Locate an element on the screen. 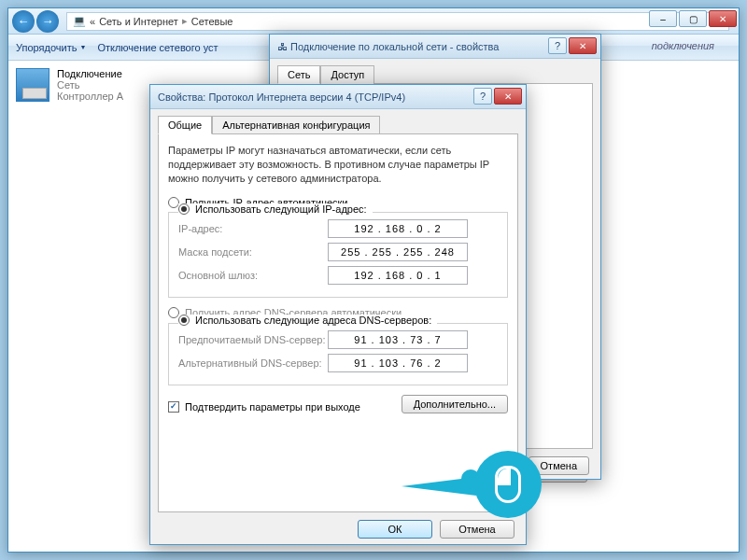 The image size is (747, 560). disable-device-button: Отключение сетевого уст is located at coordinates (157, 48).